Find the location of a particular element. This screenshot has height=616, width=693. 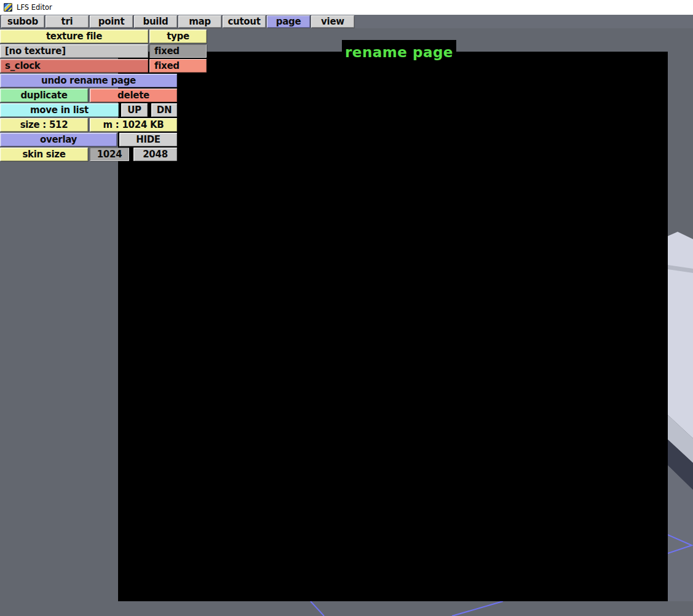

tab-subob: subob is located at coordinates (23, 22).